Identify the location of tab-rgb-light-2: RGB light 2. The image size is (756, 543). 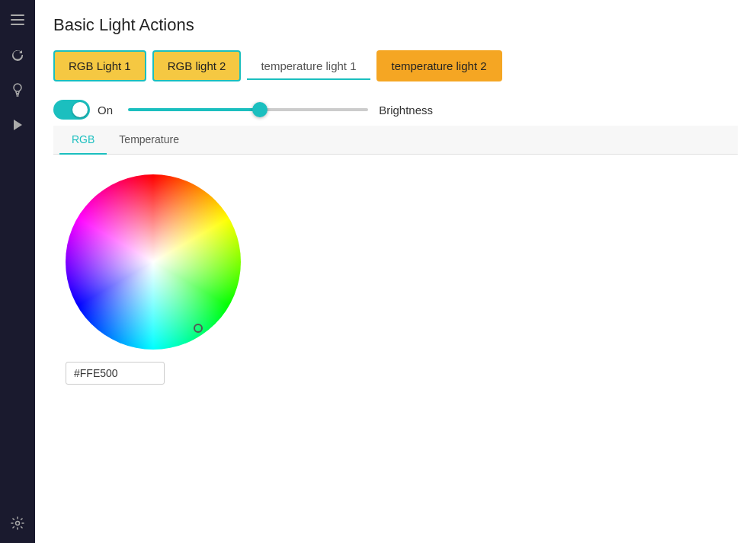
(197, 65).